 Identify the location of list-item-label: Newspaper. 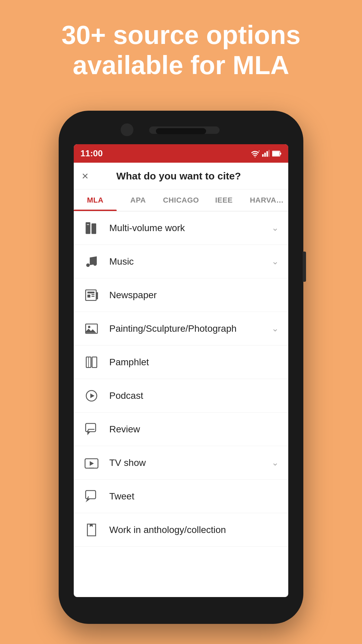
(194, 295).